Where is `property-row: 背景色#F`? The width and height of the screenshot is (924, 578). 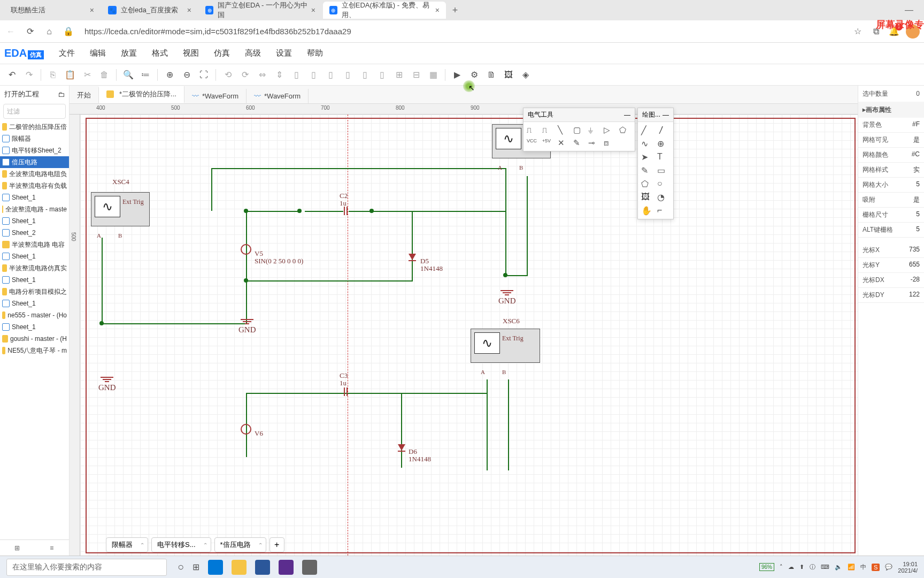 property-row: 背景色#F is located at coordinates (891, 125).